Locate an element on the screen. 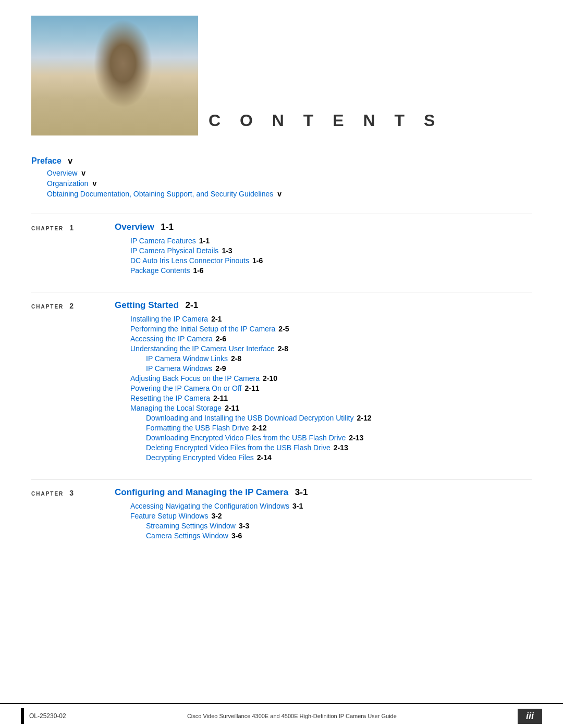 The width and height of the screenshot is (563, 728). toc-ch2-item-11: Downloading and Installing the USB Downl… is located at coordinates (323, 418).